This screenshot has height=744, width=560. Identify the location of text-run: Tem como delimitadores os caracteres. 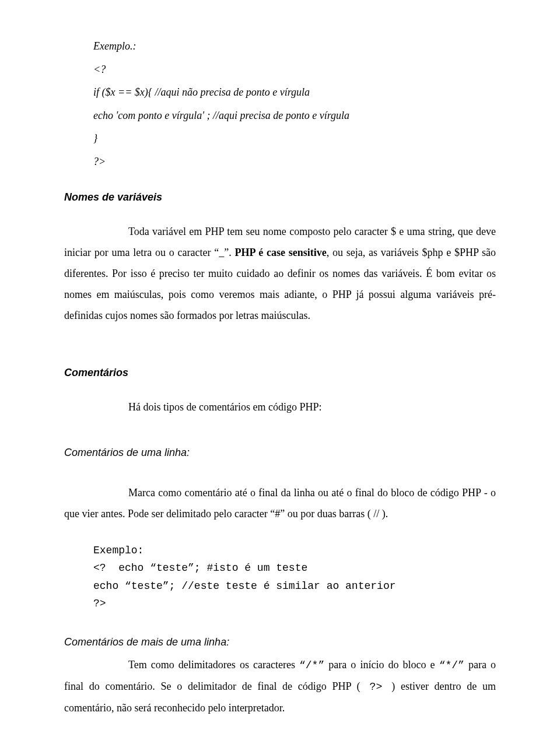
(214, 665).